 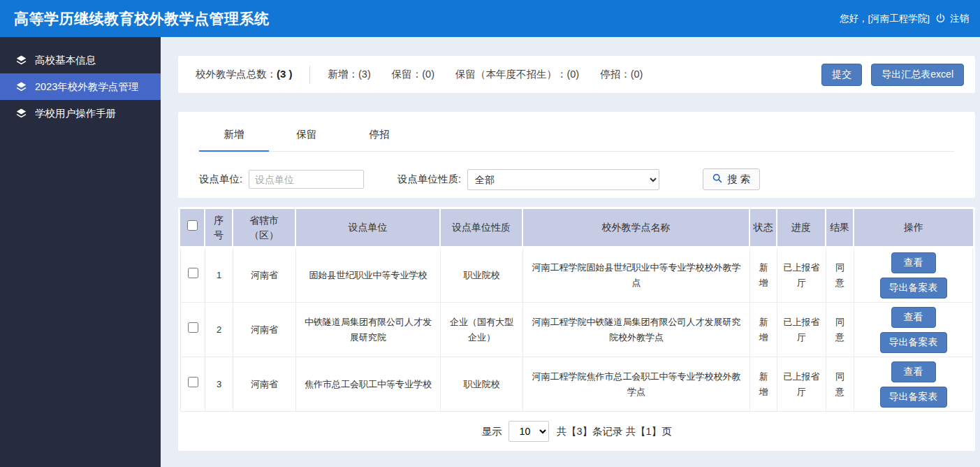 I want to click on cell-index: 1, so click(x=219, y=275).